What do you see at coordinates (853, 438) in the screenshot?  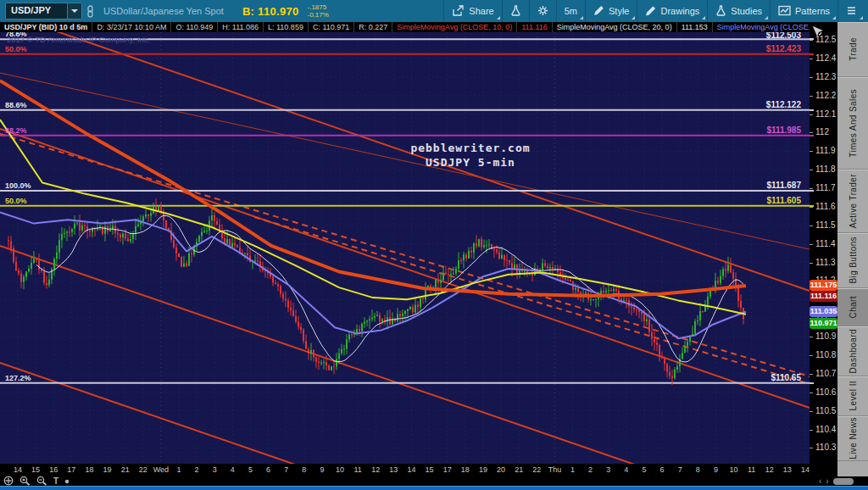 I see `sidebar-tab-label: Live News` at bounding box center [853, 438].